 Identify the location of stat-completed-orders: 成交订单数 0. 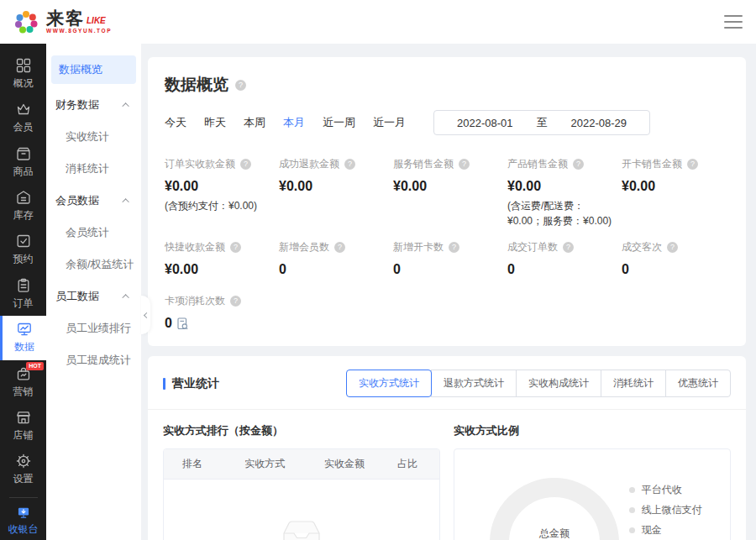
(561, 259).